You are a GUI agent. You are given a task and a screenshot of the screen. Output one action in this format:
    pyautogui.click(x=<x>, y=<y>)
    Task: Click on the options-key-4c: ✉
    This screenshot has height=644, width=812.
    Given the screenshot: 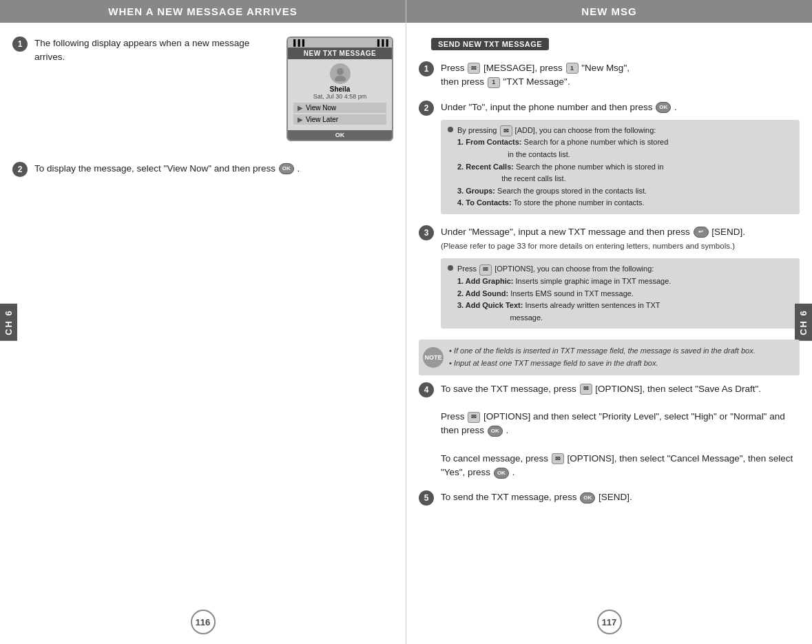 What is the action you would take?
    pyautogui.click(x=558, y=459)
    